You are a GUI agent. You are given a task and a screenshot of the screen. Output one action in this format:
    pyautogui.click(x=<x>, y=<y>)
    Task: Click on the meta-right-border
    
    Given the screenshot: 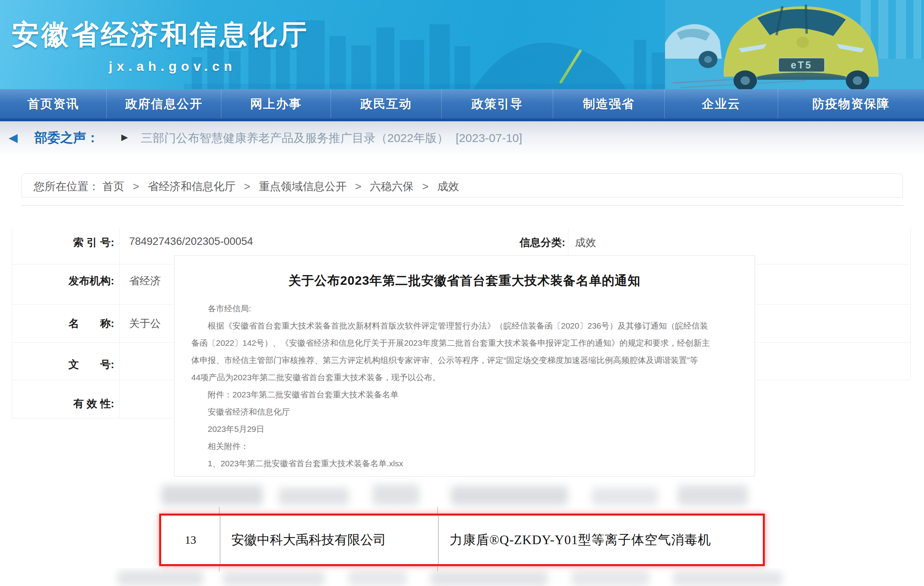 What is the action you would take?
    pyautogui.click(x=911, y=304)
    